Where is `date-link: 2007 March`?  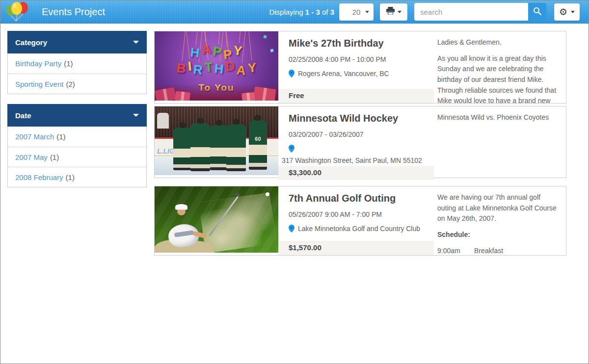 date-link: 2007 March is located at coordinates (34, 136).